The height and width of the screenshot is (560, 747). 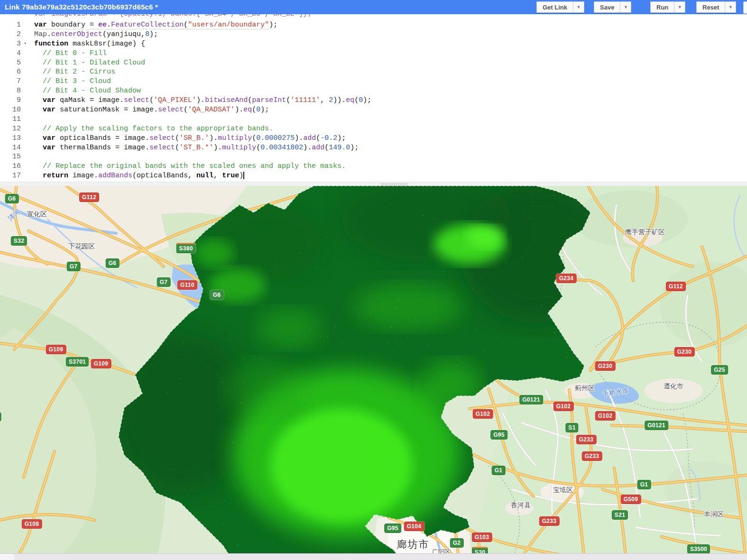 I want to click on road-shield: G104, so click(x=415, y=526).